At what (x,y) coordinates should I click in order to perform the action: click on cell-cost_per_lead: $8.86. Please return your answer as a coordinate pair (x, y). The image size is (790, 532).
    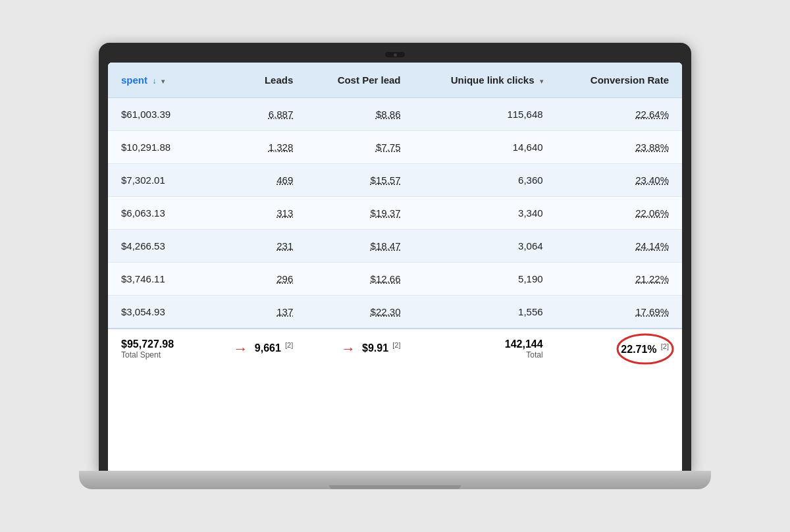
    Looking at the image, I should click on (359, 115).